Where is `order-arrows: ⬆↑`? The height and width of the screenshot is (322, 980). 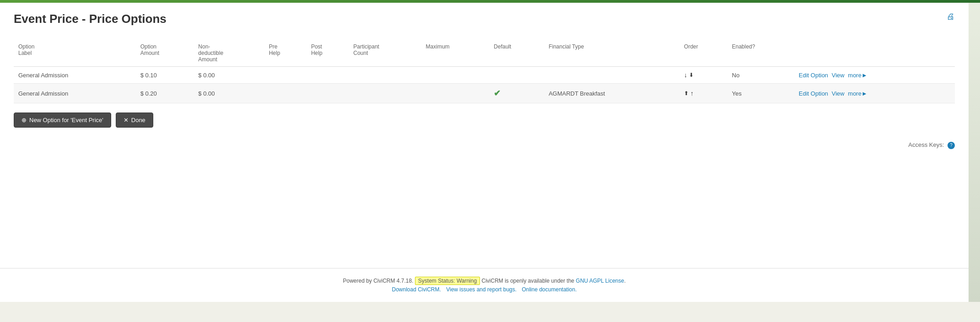 order-arrows: ⬆↑ is located at coordinates (689, 93).